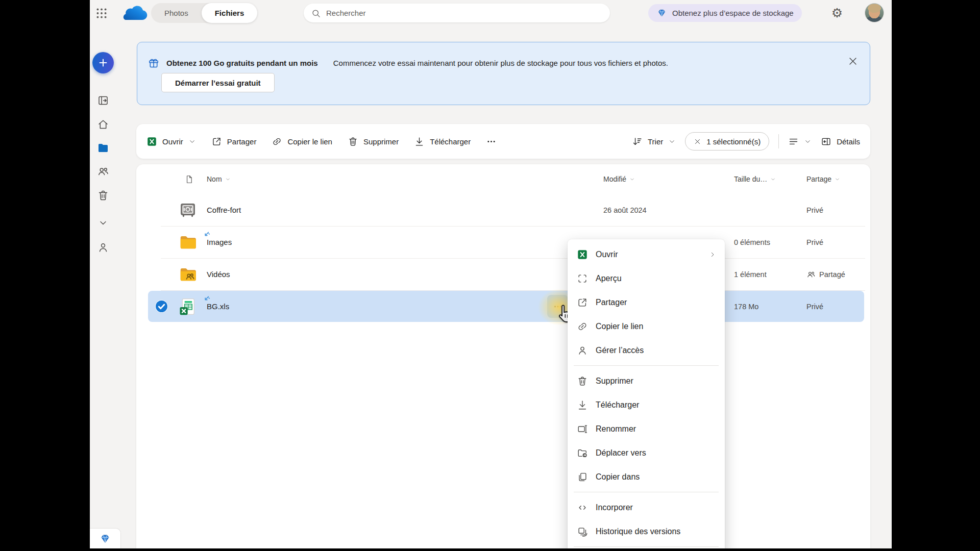 The image size is (980, 551). I want to click on menu-item-copier-le-lien: Copier le lien, so click(646, 327).